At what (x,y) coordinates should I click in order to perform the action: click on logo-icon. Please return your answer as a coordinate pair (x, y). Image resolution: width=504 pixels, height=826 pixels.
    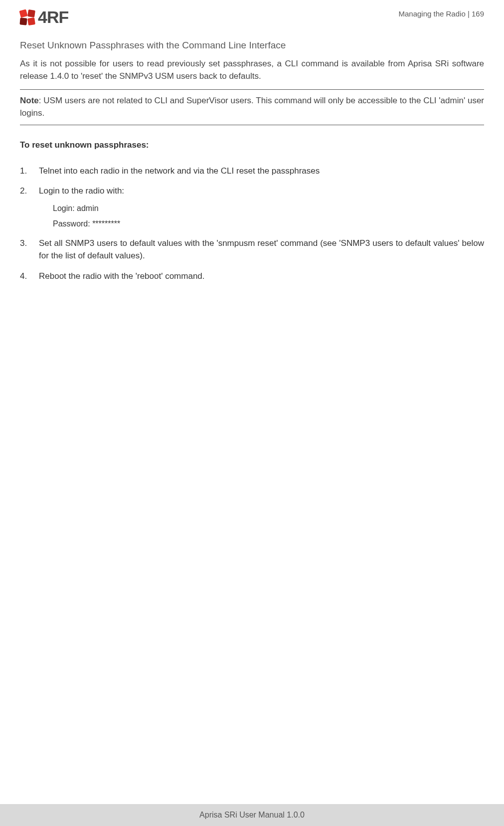
    Looking at the image, I should click on (27, 17).